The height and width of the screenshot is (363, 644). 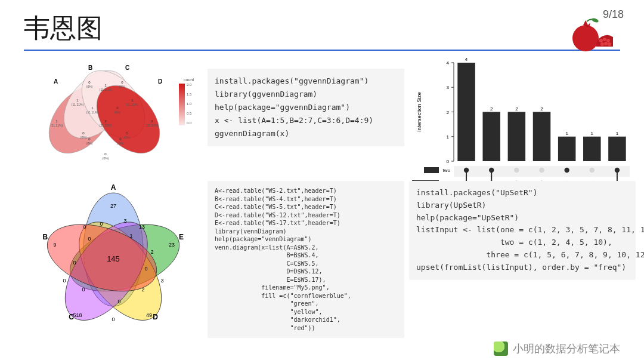 What do you see at coordinates (142, 227) in the screenshot?
I see `svg-text: 13` at bounding box center [142, 227].